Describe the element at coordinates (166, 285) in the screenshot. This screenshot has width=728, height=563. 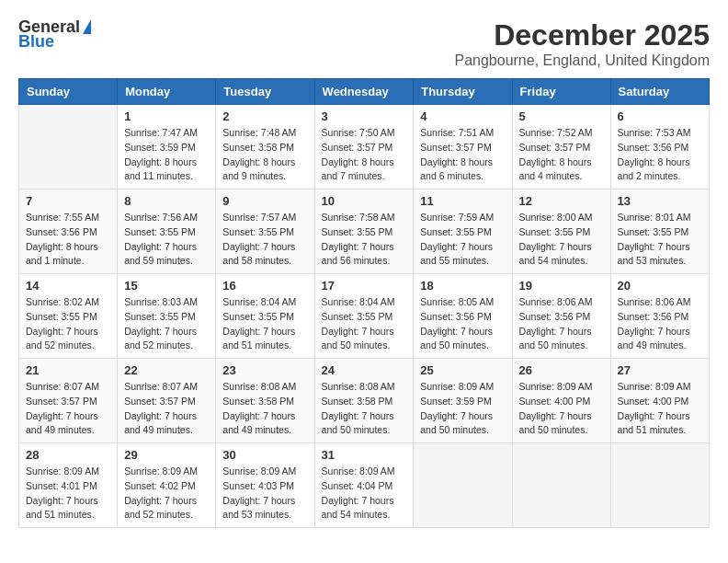
I see `day-number: 15` at that location.